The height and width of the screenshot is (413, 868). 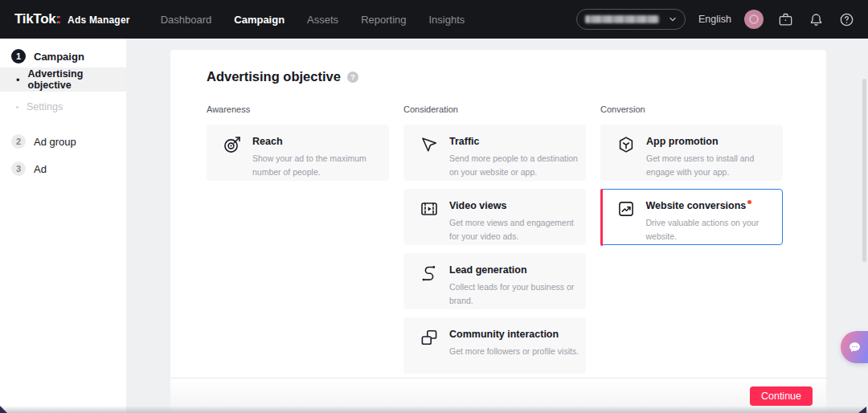 What do you see at coordinates (514, 230) in the screenshot?
I see `objective-description: Get more views and engagement for your v…` at bounding box center [514, 230].